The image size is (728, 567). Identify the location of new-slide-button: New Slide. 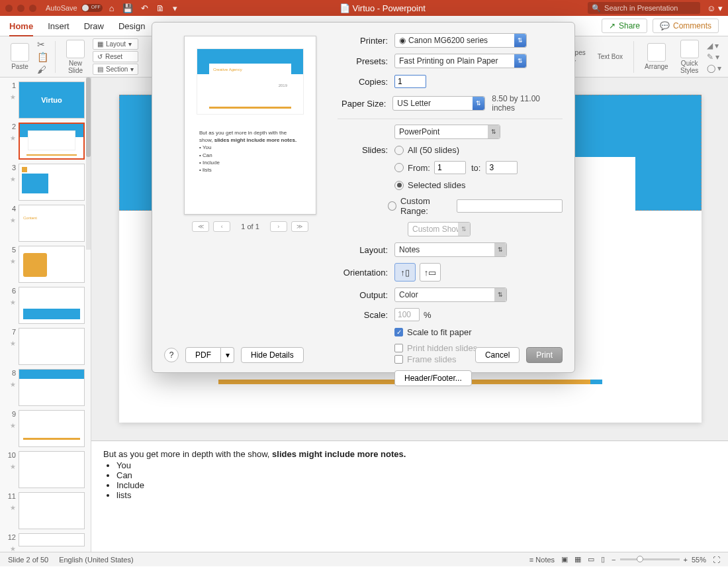
(75, 57).